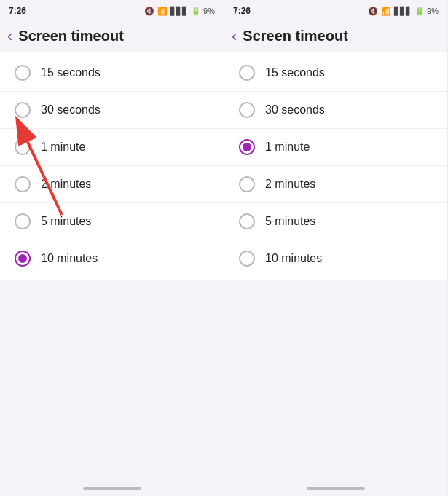  Describe the element at coordinates (23, 184) in the screenshot. I see `radio-2m-left` at that location.